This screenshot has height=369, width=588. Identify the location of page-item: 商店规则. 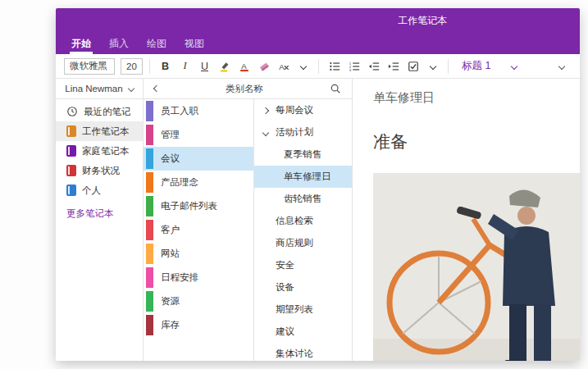
(303, 243).